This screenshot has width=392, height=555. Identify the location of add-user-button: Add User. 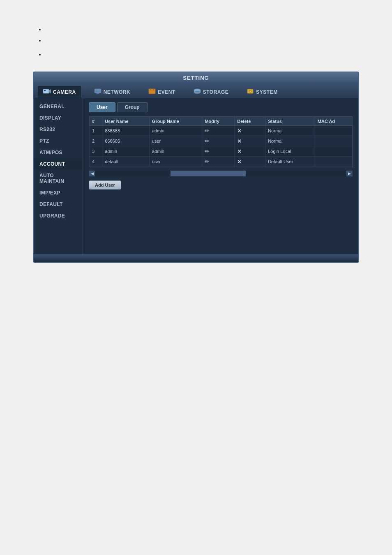
(105, 185).